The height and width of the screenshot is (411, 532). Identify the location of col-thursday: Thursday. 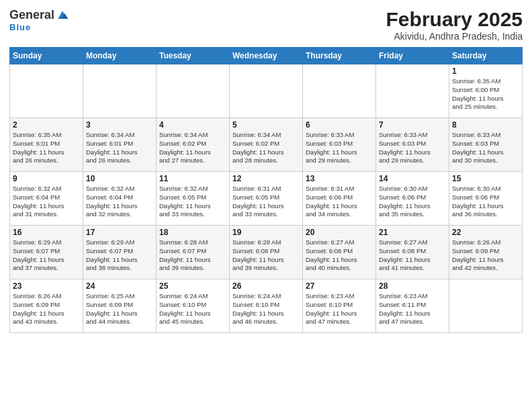
(340, 56).